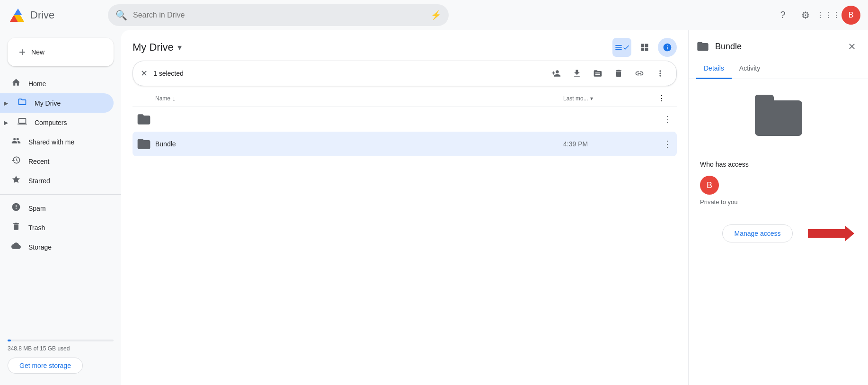  What do you see at coordinates (757, 233) in the screenshot?
I see `manage-access-button: Manage access` at bounding box center [757, 233].